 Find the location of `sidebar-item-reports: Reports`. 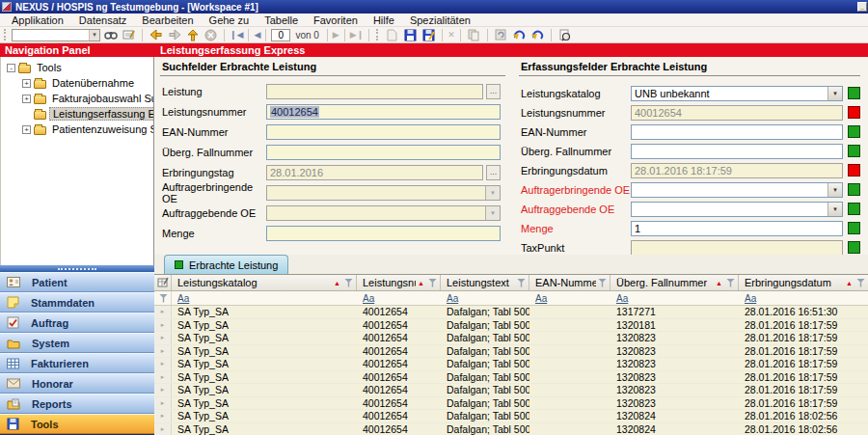

sidebar-item-reports: Reports is located at coordinates (77, 403).